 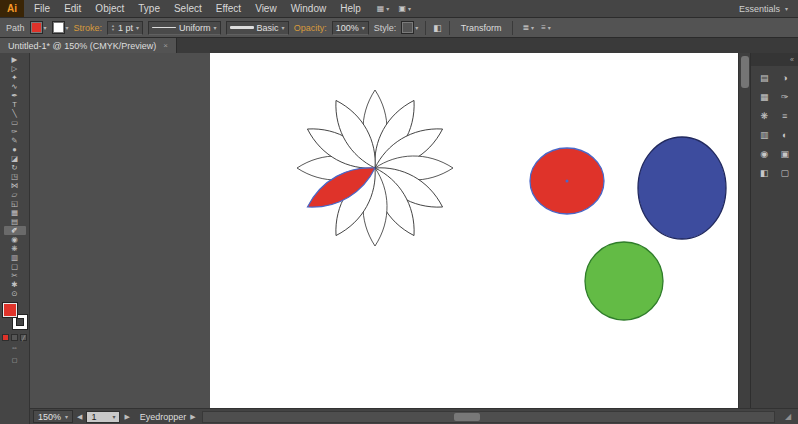 I want to click on expand-panels-icon: «, so click(x=792, y=60).